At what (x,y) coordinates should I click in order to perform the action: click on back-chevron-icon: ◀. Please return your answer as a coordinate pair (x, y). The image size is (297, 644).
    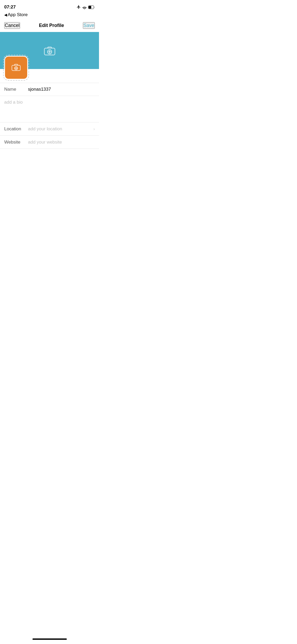
    Looking at the image, I should click on (6, 15).